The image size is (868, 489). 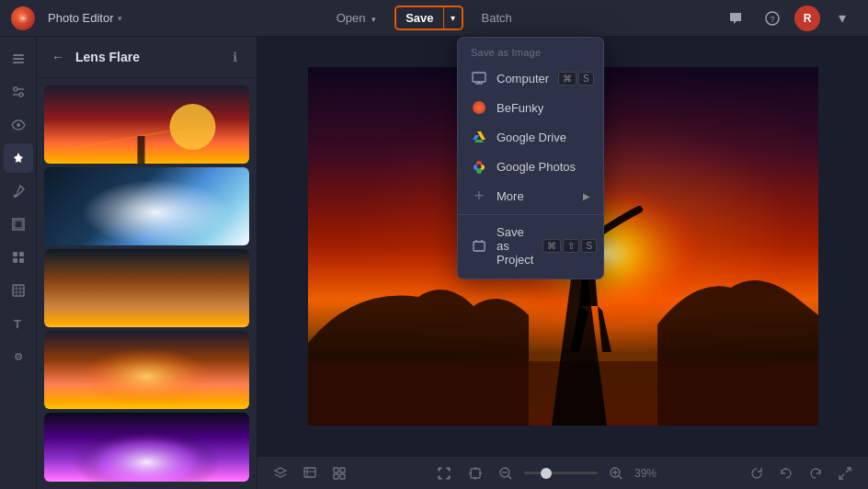 What do you see at coordinates (18, 158) in the screenshot?
I see `sidebar-item-effects` at bounding box center [18, 158].